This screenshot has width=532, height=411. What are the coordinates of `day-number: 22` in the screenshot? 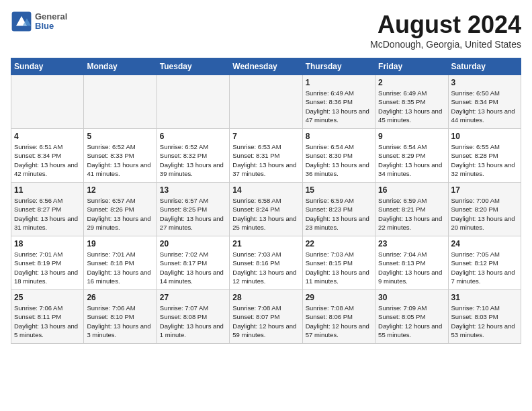 It's located at (339, 244).